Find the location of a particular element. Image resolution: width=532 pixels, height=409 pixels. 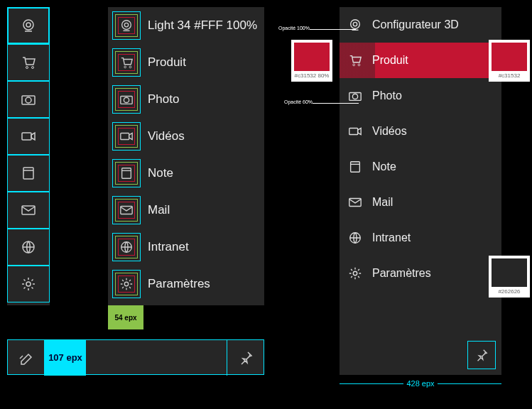

nav-item: Note is located at coordinates (420, 167).